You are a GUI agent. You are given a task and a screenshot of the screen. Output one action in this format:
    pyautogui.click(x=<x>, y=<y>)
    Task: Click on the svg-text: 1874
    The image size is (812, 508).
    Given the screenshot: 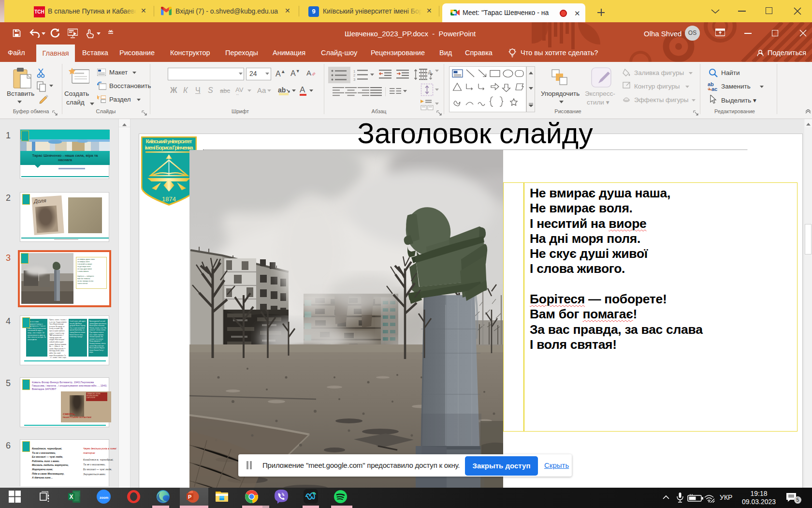 What is the action you would take?
    pyautogui.click(x=169, y=199)
    